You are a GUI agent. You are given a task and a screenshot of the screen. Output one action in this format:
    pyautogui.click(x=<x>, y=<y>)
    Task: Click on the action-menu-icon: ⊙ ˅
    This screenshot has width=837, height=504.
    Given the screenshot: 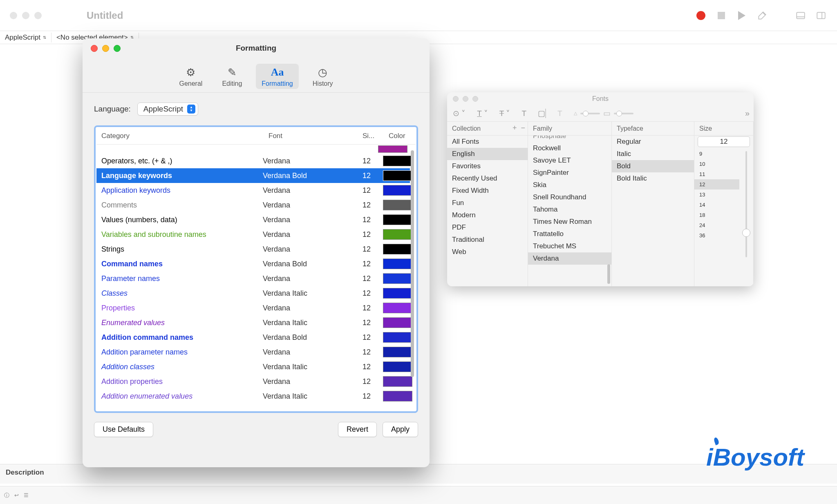 What is the action you would take?
    pyautogui.click(x=459, y=114)
    